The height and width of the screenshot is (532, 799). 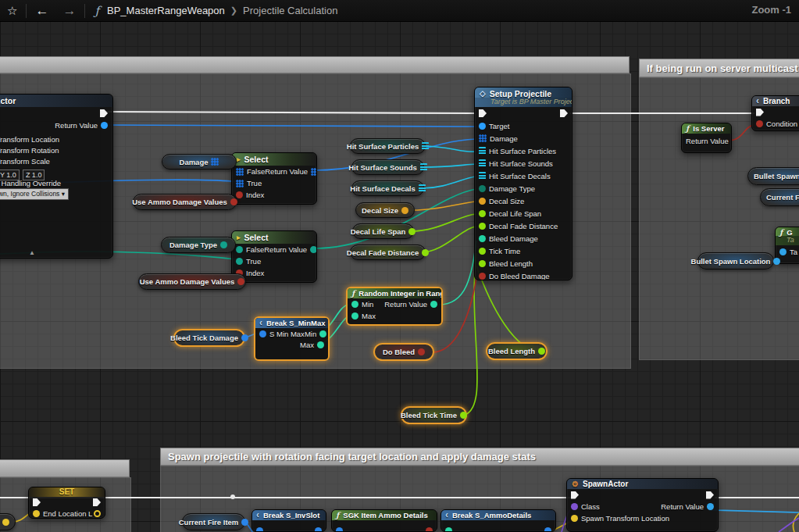 I want to click on comment-header-server-multicast: If being run on server multicast, so click(x=719, y=68).